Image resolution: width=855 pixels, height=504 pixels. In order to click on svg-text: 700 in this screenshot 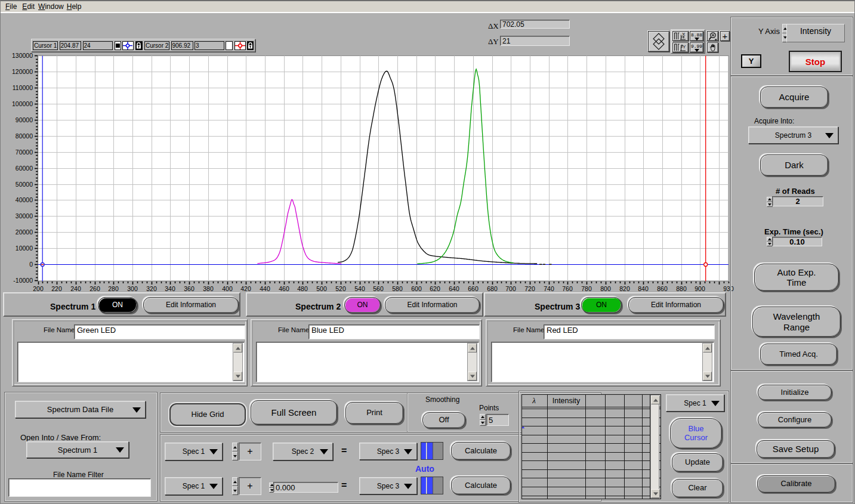, I will do `click(511, 289)`.